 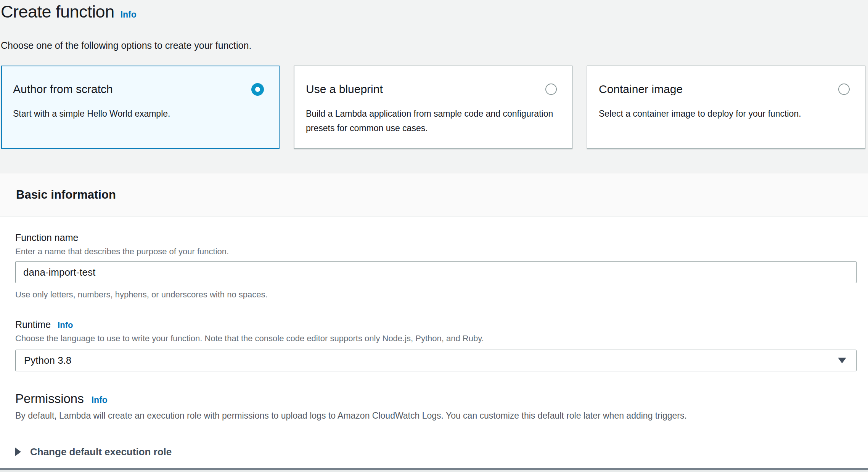 What do you see at coordinates (48, 361) in the screenshot?
I see `runtime-selected-value: Python 3.8` at bounding box center [48, 361].